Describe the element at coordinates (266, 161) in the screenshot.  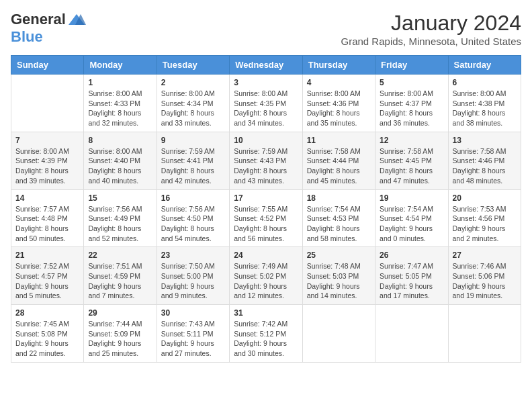
I see `calendar-day-cell: 10Sunrise: 7:59 AMSunset: 4:43 PMDayligh…` at that location.